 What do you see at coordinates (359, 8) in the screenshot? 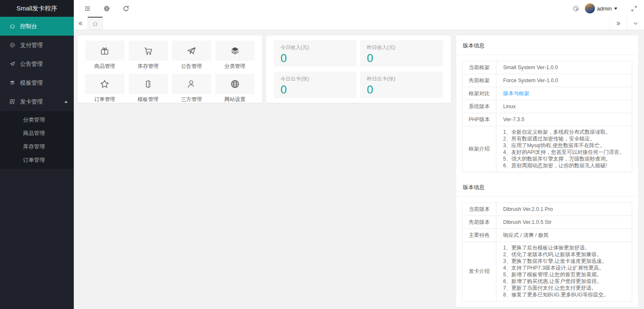
I see `top-header: admin` at bounding box center [359, 8].